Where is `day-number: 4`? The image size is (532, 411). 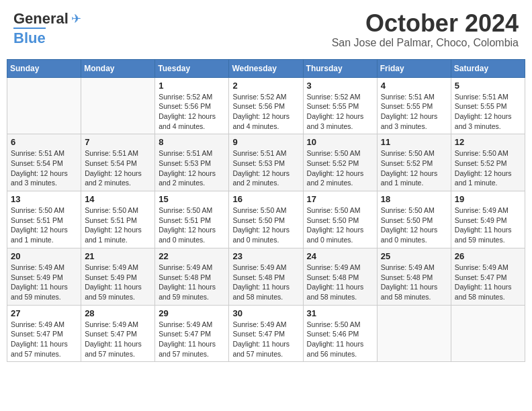
day-number: 4 is located at coordinates (414, 86).